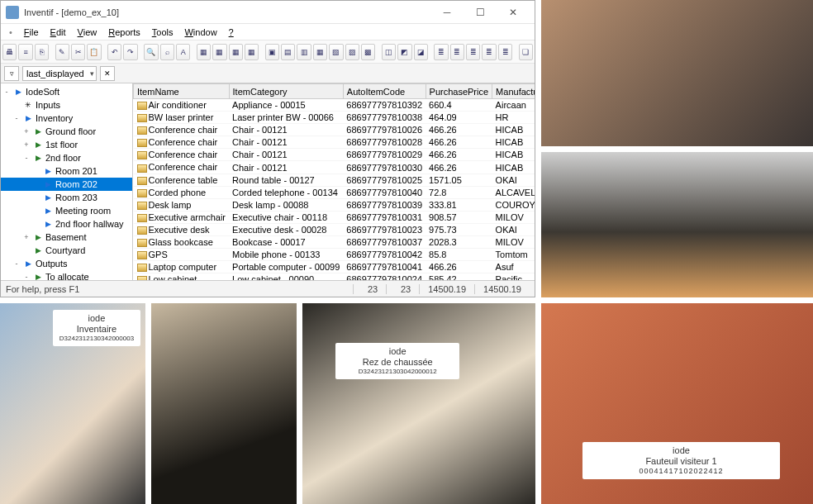 The image size is (813, 504). What do you see at coordinates (107, 74) in the screenshot?
I see `filter-remove-icon: ✕` at bounding box center [107, 74].